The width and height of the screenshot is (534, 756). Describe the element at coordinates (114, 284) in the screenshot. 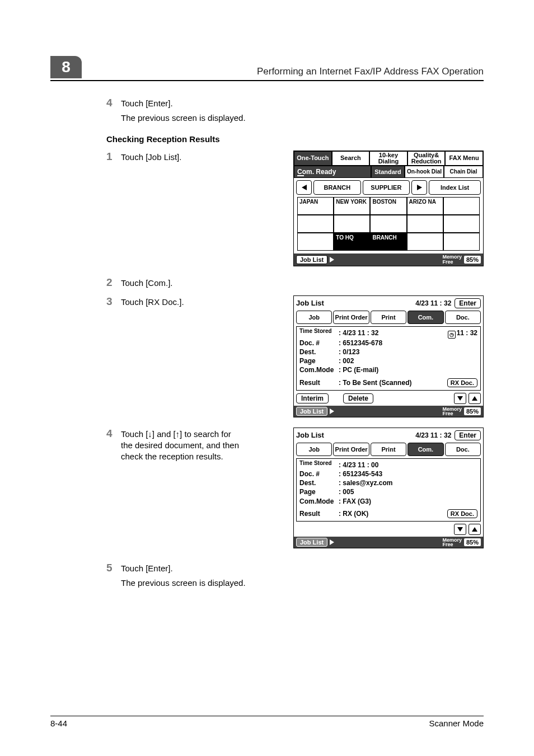

I see `step-number: 2` at that location.